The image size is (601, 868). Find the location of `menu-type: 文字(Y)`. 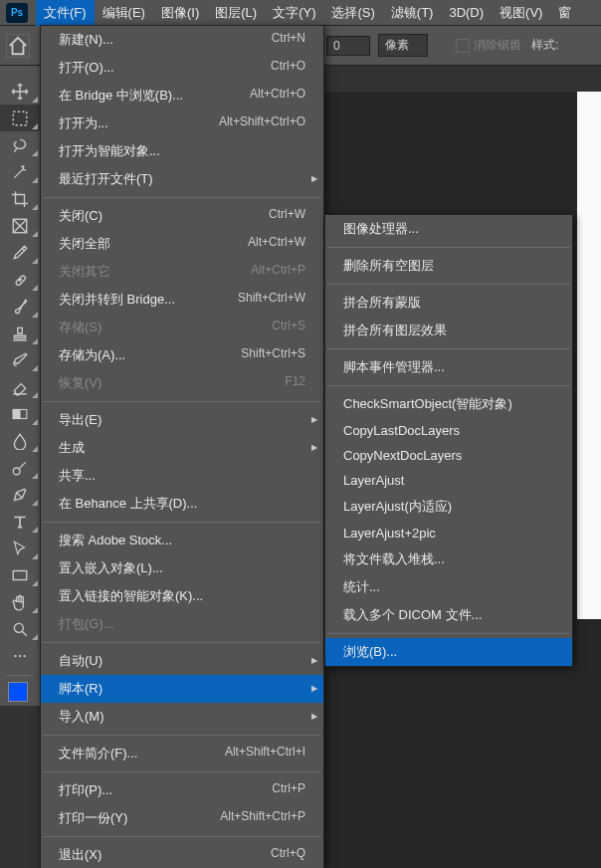

menu-type: 文字(Y) is located at coordinates (295, 13).